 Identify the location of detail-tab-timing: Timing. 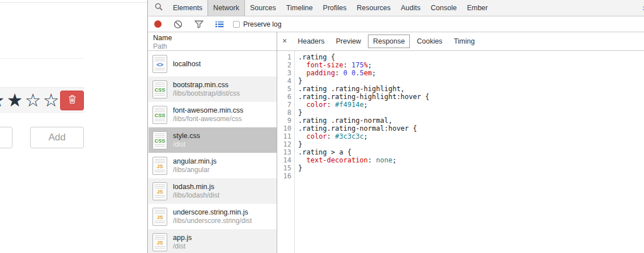
(464, 41).